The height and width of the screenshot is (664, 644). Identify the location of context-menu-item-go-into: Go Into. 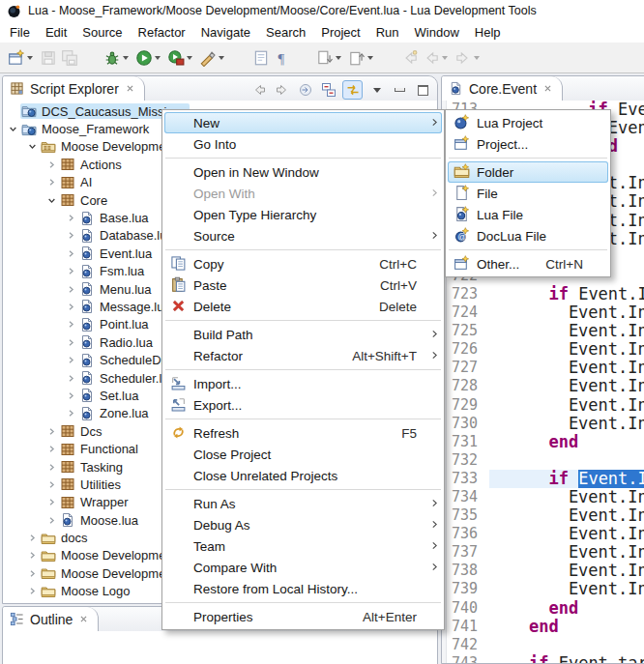
(304, 144).